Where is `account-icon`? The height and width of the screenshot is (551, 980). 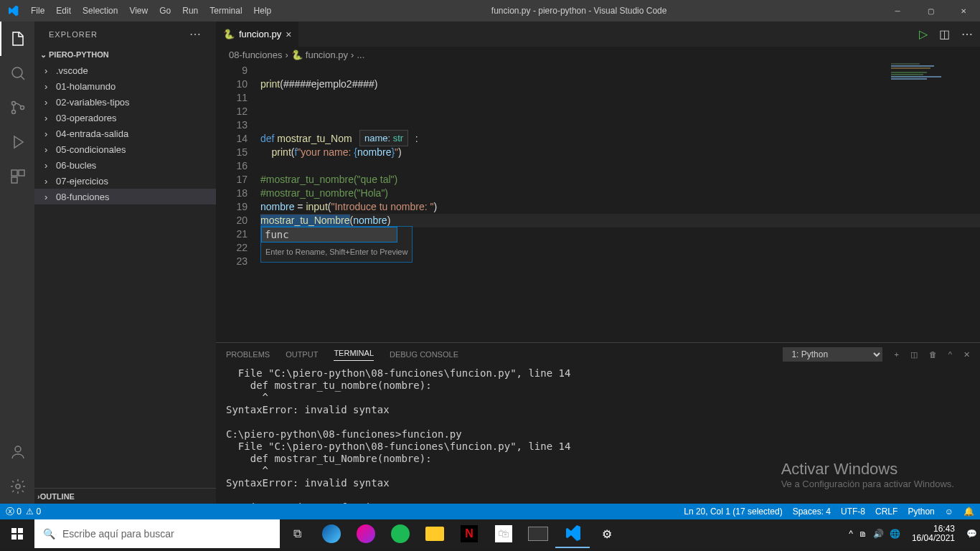 account-icon is located at coordinates (17, 452).